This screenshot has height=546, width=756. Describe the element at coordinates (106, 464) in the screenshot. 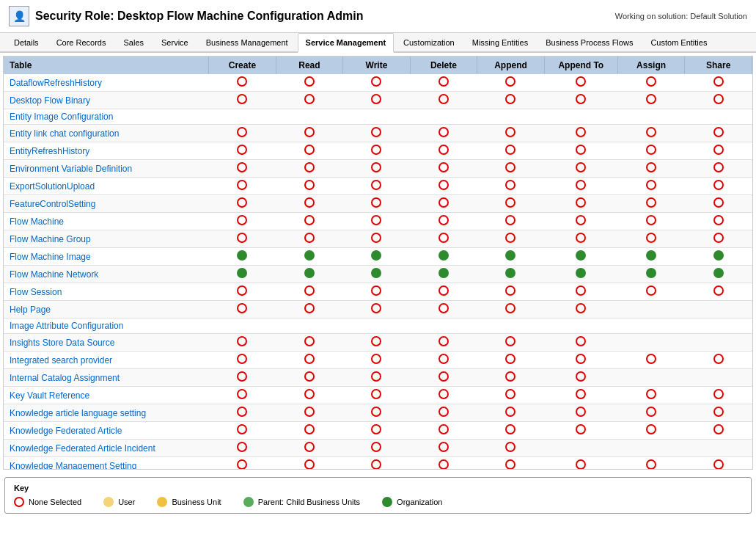

I see `row-name: Knowledge Management Setting` at that location.